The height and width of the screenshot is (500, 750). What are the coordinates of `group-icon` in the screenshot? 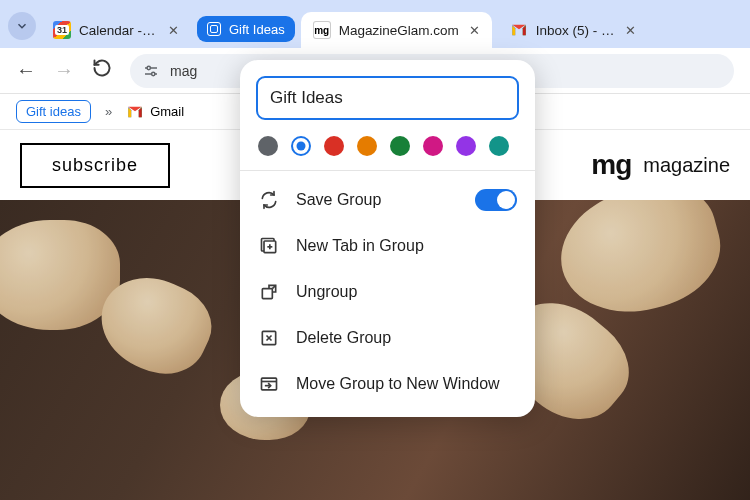 It's located at (214, 29).